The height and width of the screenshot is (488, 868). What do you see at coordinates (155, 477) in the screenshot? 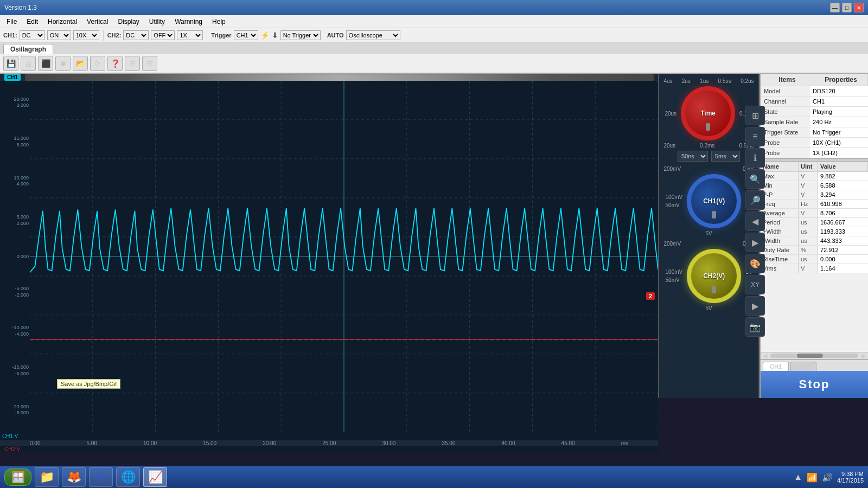
I see `taskbar-oscilloscope: 📈` at bounding box center [155, 477].